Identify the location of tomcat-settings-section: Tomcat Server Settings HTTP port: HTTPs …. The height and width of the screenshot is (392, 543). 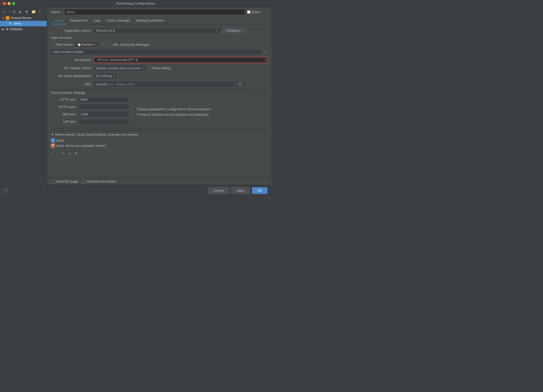
(159, 109).